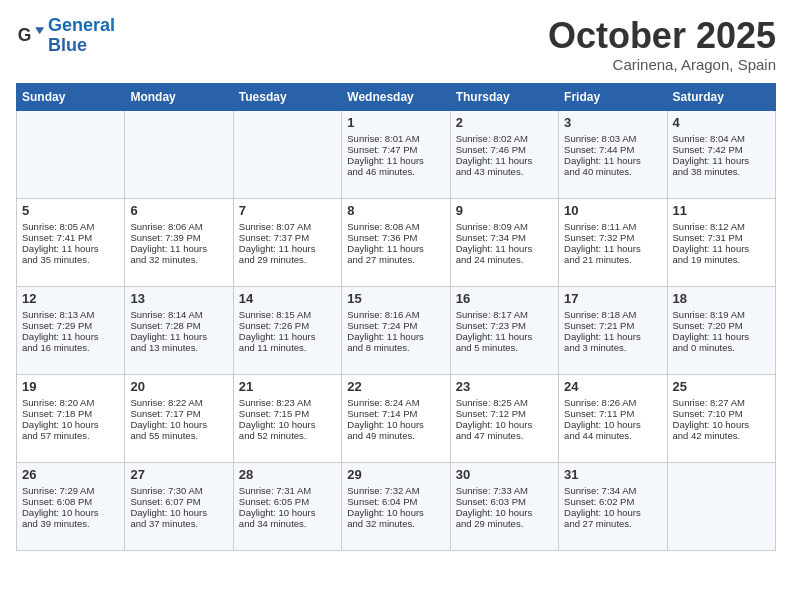 This screenshot has height=612, width=792. Describe the element at coordinates (70, 348) in the screenshot. I see `day-info-line: and 16 minutes.` at that location.